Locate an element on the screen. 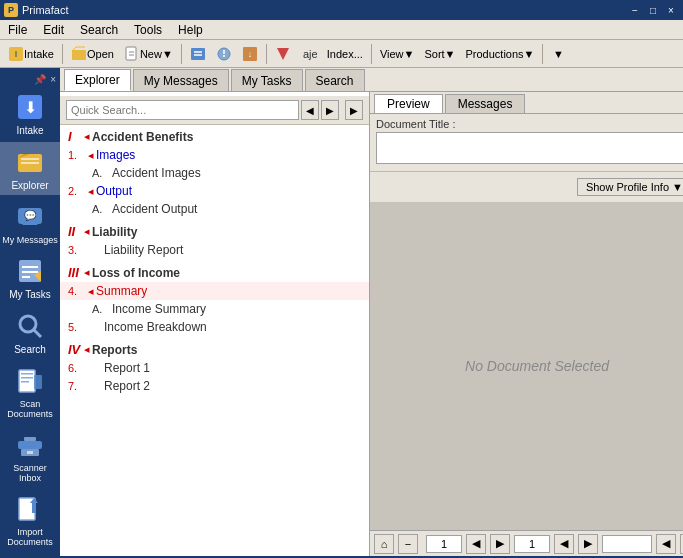 This screenshot has height=558, width=683. doc-nav-prev: ◀ is located at coordinates (666, 544).